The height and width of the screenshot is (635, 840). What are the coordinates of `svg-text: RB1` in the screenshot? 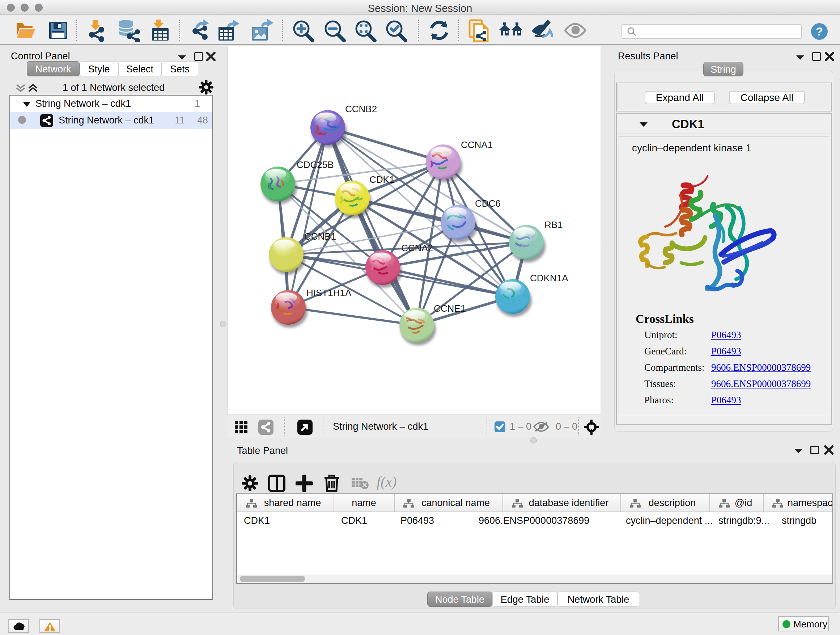 It's located at (554, 225).